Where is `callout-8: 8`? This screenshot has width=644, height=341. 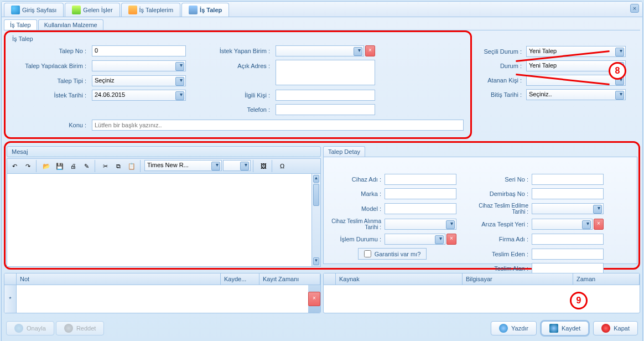
callout-8: 8 is located at coordinates (617, 71).